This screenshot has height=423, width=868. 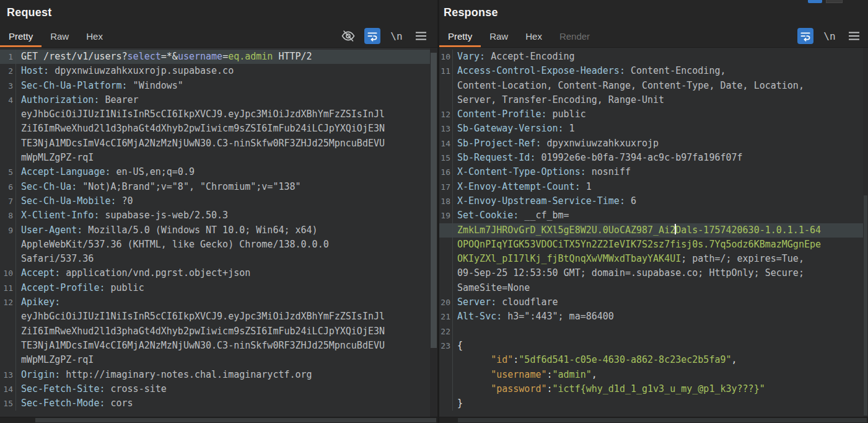 I want to click on code-line: 10Accept: application/vnd.pgrst.object+j…, so click(x=219, y=273).